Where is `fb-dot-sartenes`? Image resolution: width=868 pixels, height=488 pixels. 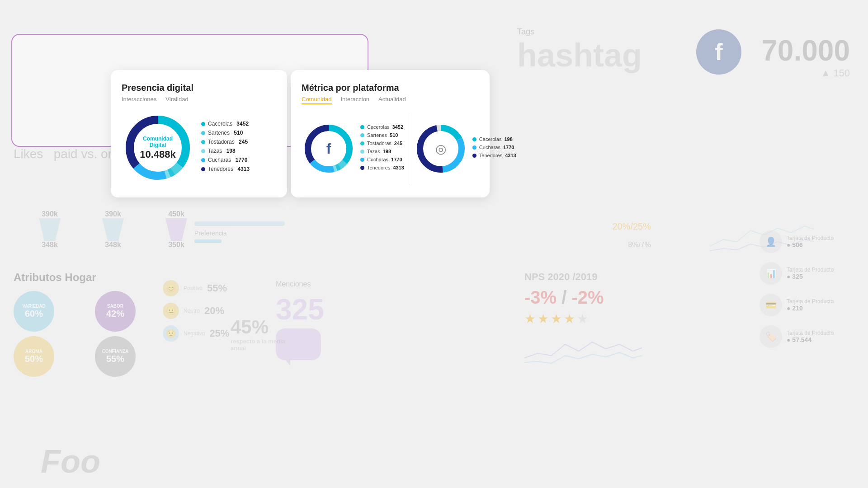
fb-dot-sartenes is located at coordinates (363, 136).